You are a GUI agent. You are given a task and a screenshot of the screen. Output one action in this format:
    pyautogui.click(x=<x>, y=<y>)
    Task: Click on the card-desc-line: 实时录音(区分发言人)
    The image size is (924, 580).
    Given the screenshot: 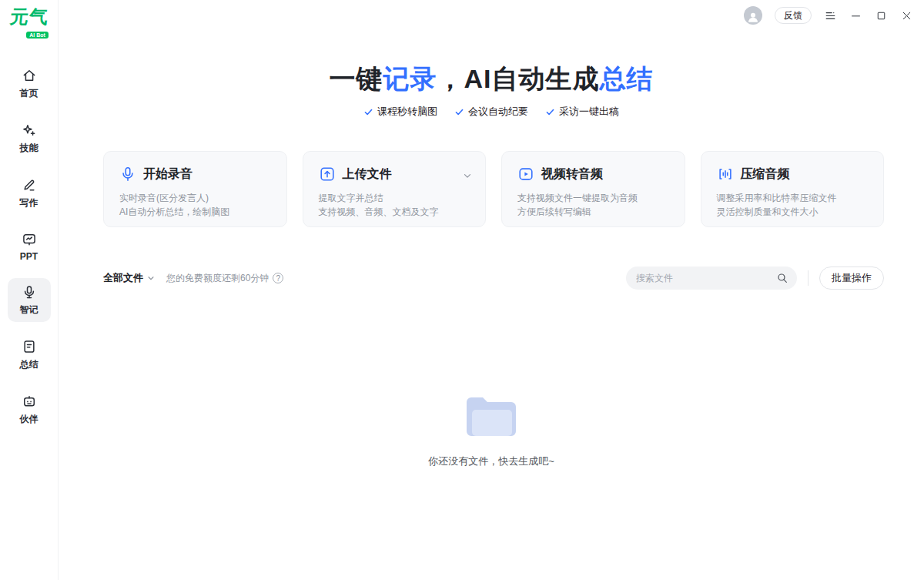 What is the action you would take?
    pyautogui.click(x=196, y=198)
    